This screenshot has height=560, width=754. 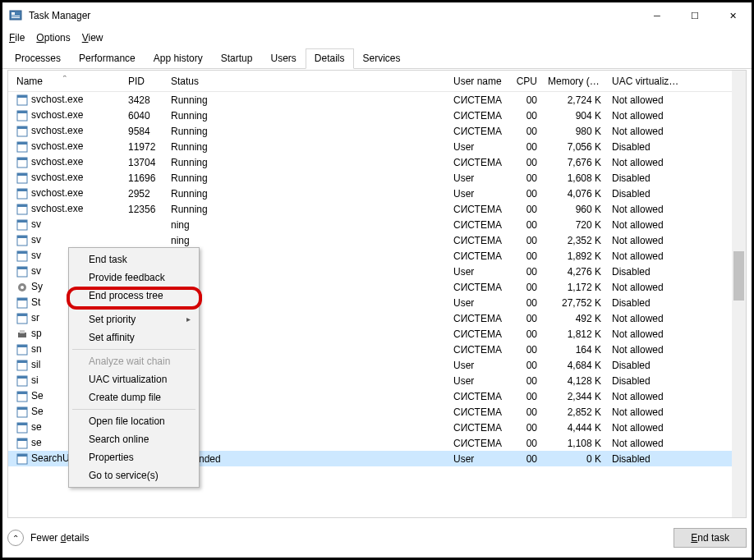 What do you see at coordinates (377, 16) in the screenshot?
I see `titlebar: Task Manager ─ ☐ ✕` at bounding box center [377, 16].